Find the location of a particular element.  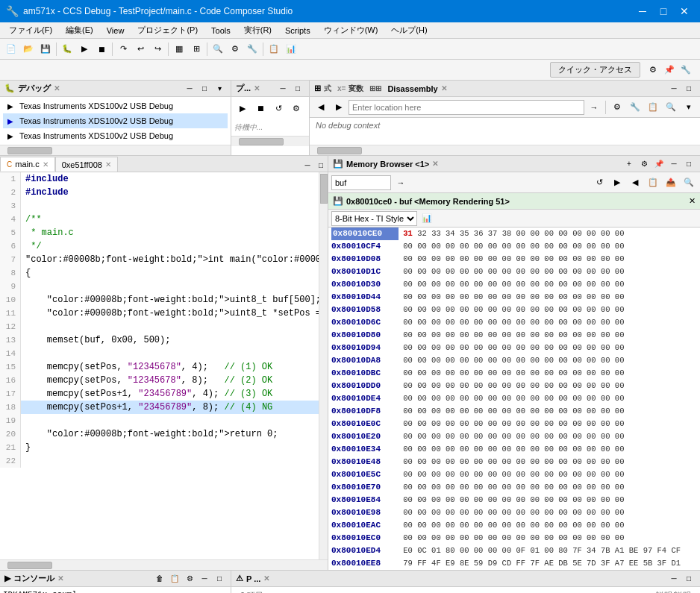

memory-prev-btn: ◀ is located at coordinates (635, 183).